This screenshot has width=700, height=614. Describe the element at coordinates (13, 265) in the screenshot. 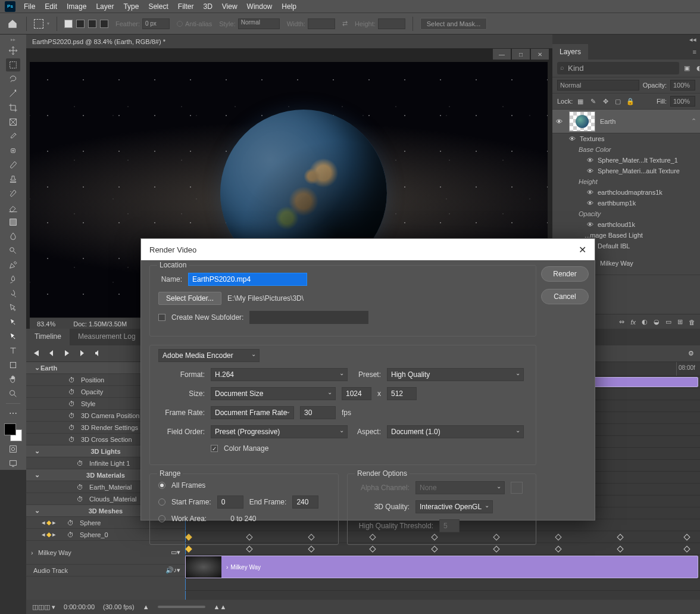

I see `pen-tool` at that location.